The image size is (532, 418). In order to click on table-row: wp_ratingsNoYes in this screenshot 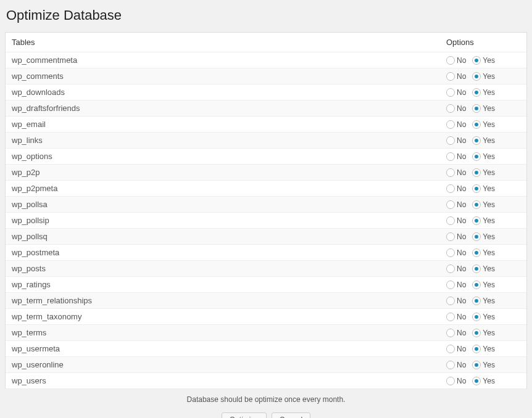, I will do `click(266, 285)`.